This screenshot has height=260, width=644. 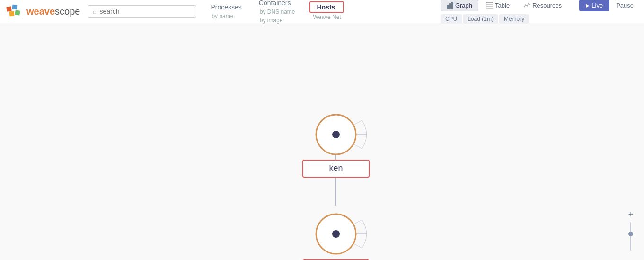 What do you see at coordinates (277, 12) in the screenshot?
I see `nav-containers: Containers by DNS name by image` at bounding box center [277, 12].